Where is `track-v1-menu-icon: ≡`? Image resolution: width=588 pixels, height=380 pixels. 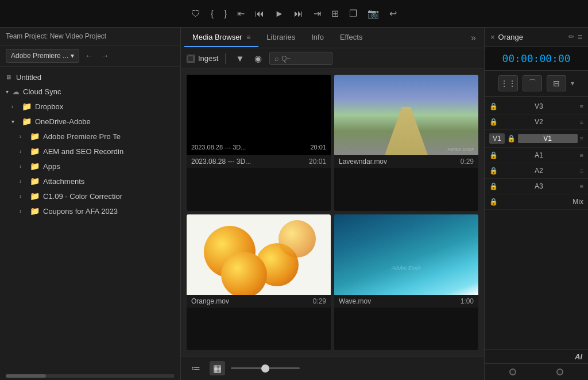
track-v1-menu-icon: ≡ is located at coordinates (582, 139).